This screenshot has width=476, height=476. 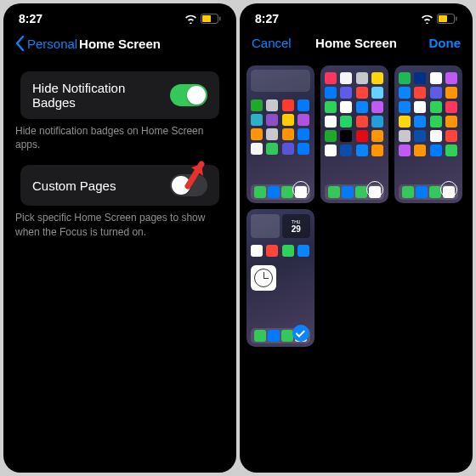 I want to click on cancel-button: Cancel, so click(x=272, y=42).